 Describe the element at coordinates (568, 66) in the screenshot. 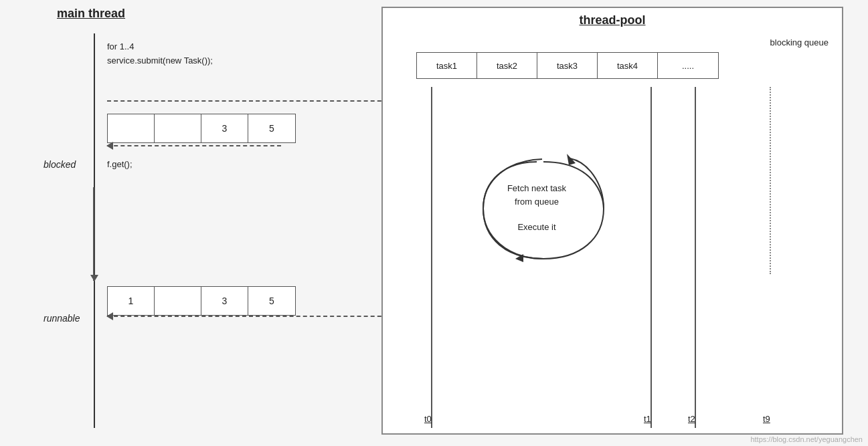

I see `queue-cell-2: task3` at that location.